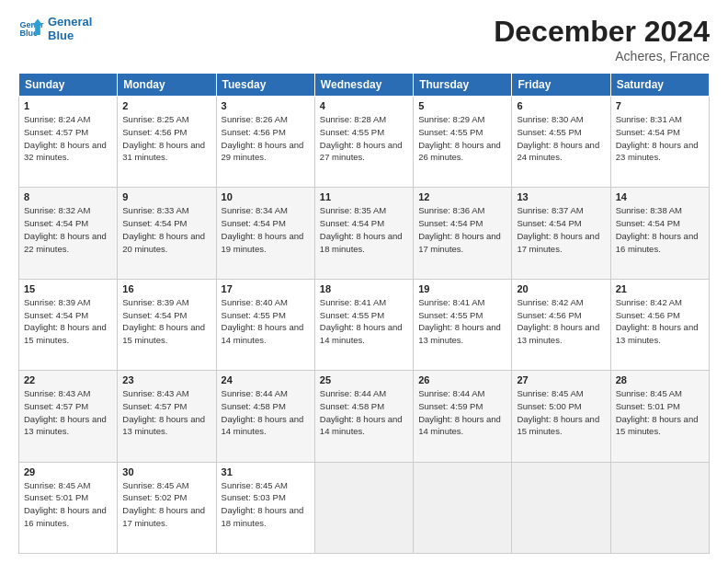 Image resolution: width=728 pixels, height=563 pixels. Describe the element at coordinates (164, 517) in the screenshot. I see `daylight-label: Daylight: 8 hours and 17 minutes.` at that location.